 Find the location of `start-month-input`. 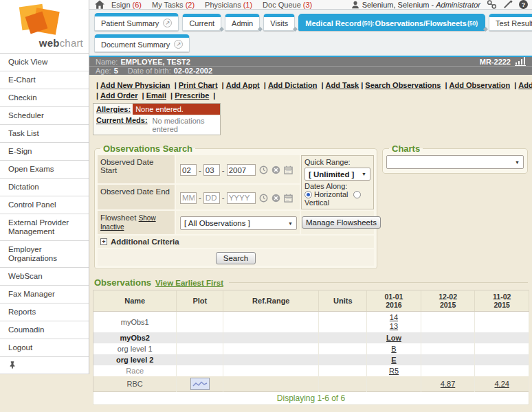

start-month-input is located at coordinates (188, 170).